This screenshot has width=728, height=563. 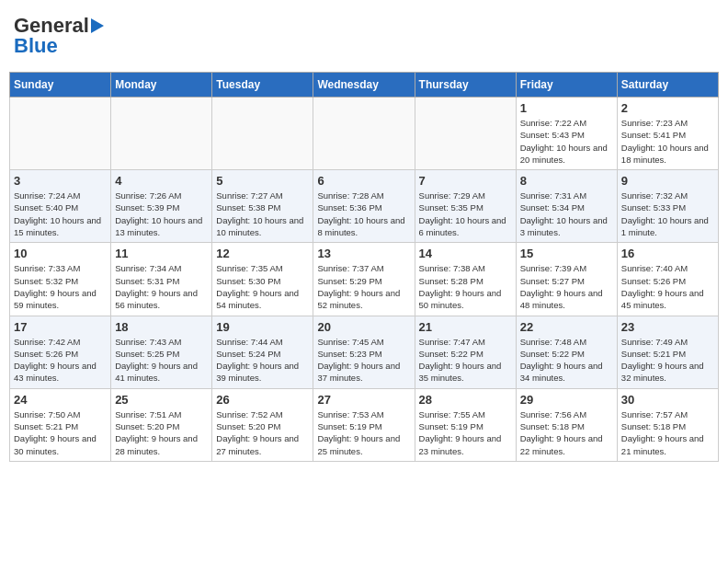 I want to click on page-header: General Blue, so click(x=364, y=36).